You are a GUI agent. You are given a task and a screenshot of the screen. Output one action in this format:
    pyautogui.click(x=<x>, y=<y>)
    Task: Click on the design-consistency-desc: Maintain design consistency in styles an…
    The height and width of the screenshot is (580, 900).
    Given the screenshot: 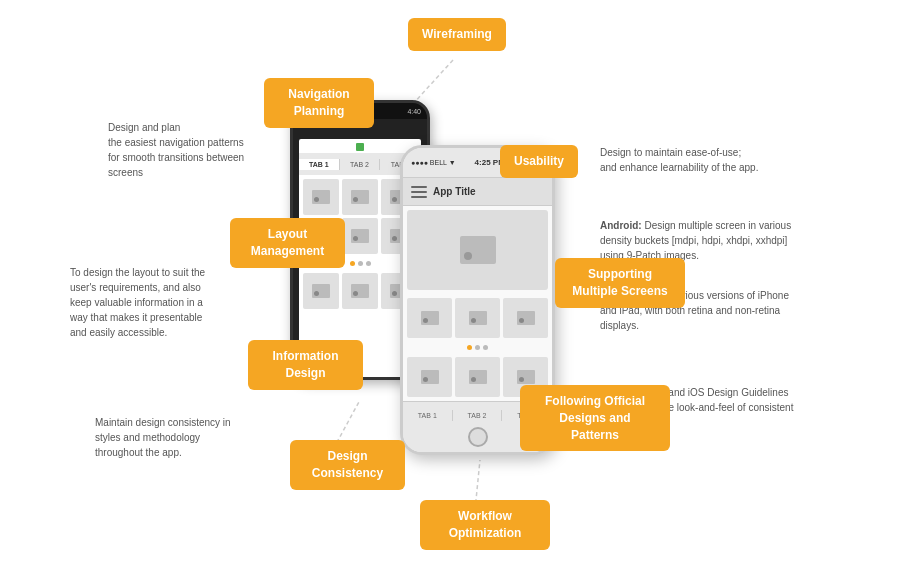 What is the action you would take?
    pyautogui.click(x=169, y=438)
    